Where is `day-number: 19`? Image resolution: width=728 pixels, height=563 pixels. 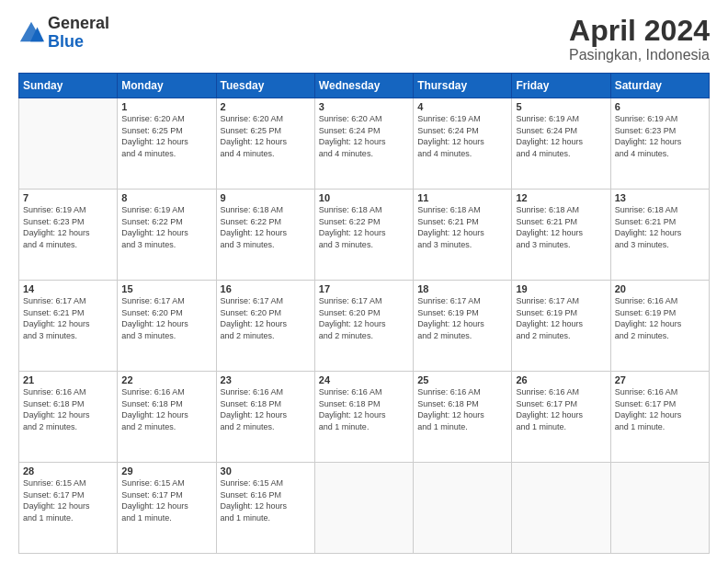
day-number: 19 is located at coordinates (561, 289).